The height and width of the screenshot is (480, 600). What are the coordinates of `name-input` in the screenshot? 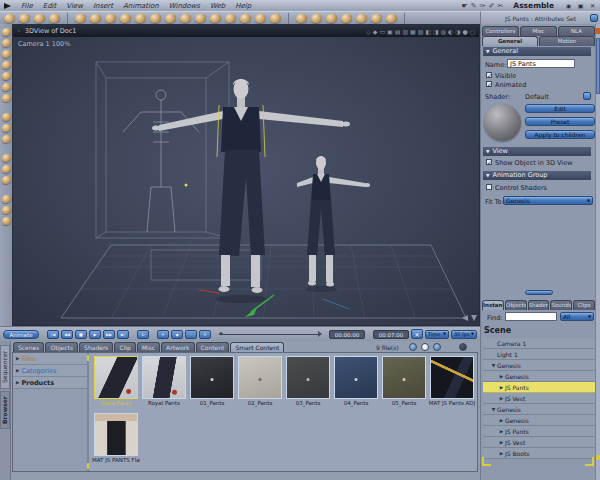 It's located at (541, 64).